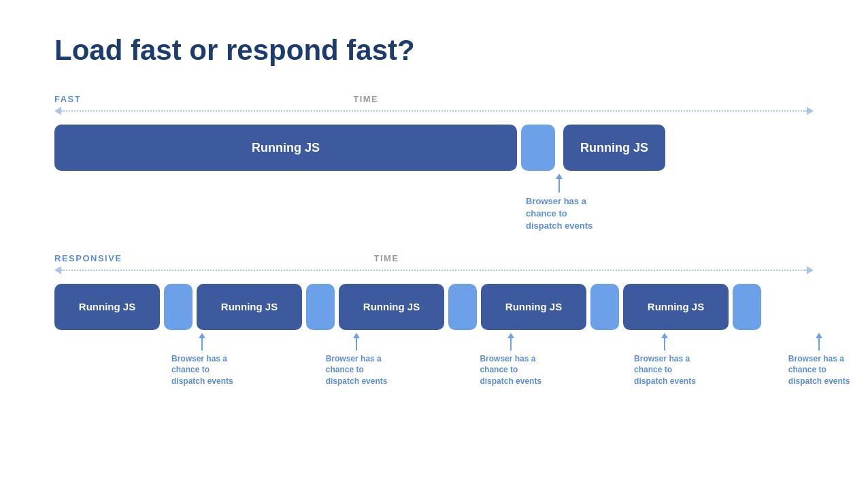 Image resolution: width=868 pixels, height=488 pixels. I want to click on fast-ann-line, so click(559, 186).